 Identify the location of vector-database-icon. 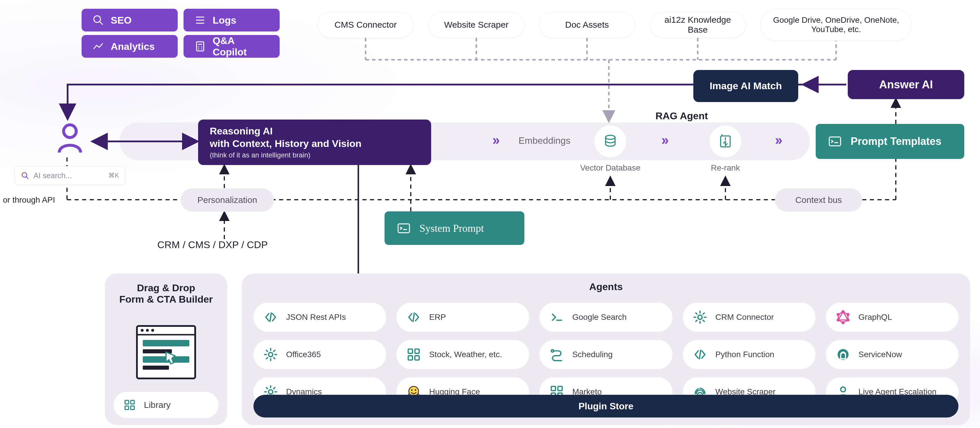
(610, 141).